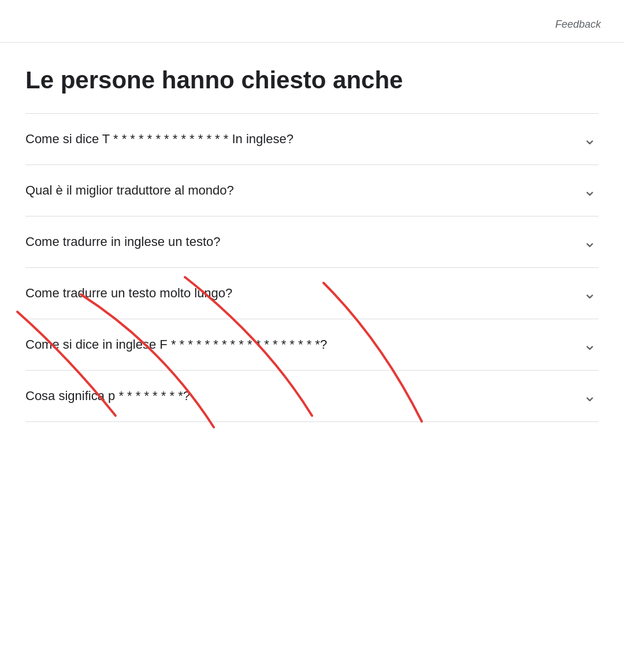  What do you see at coordinates (312, 21) in the screenshot?
I see `header-bar: Feedback` at bounding box center [312, 21].